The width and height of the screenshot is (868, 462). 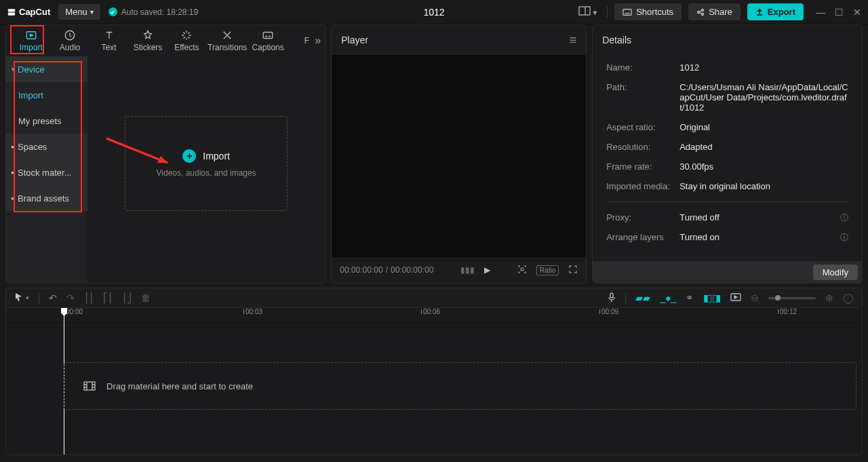 I want to click on tab-captions-label: Captions, so click(x=267, y=47).